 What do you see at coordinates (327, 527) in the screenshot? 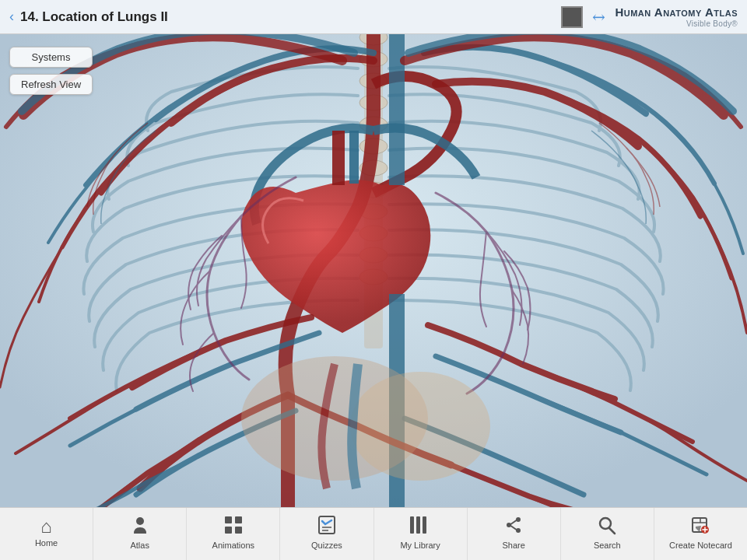
I see `quizzes-icon` at bounding box center [327, 527].